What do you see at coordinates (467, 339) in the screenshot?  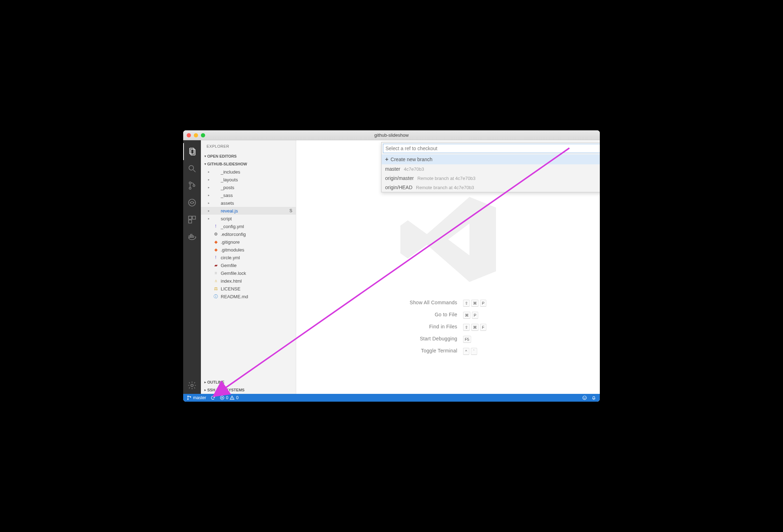 I see `key: F5` at bounding box center [467, 339].